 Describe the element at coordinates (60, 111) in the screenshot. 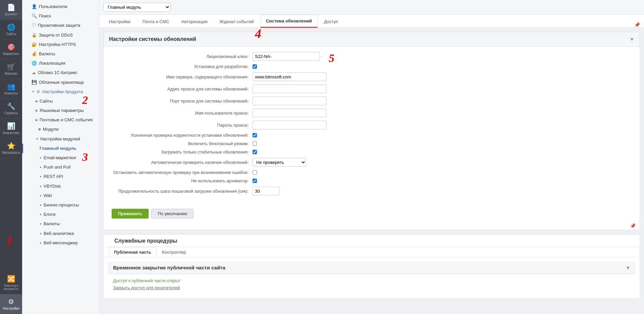

I see `sidebar-item-lang: ▶ Языковые параметры` at that location.